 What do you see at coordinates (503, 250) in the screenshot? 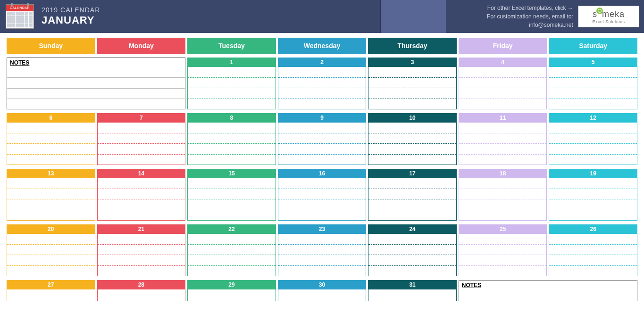
I see `day-cell: 25` at bounding box center [503, 250].